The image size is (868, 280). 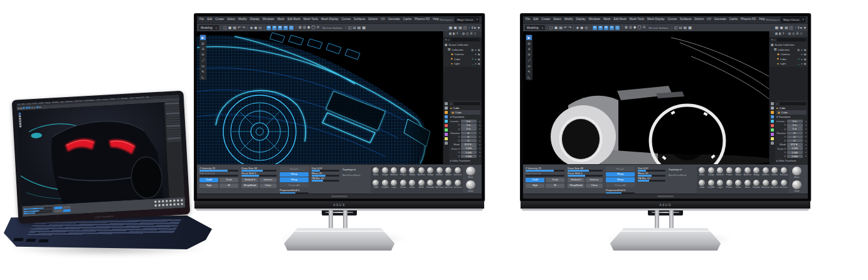 What do you see at coordinates (791, 137) in the screenshot?
I see `transform-field-row: Y0°·●` at bounding box center [791, 137].